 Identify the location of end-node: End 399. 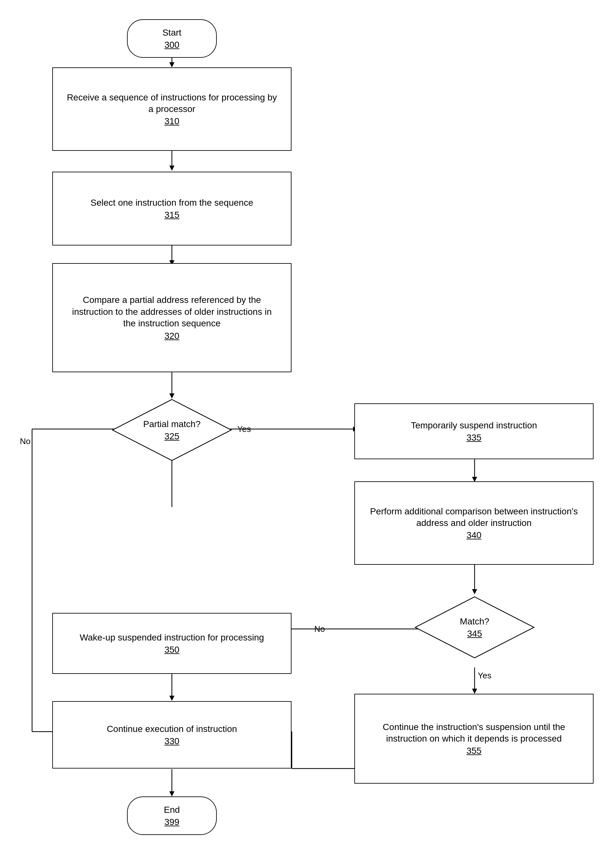
(172, 816).